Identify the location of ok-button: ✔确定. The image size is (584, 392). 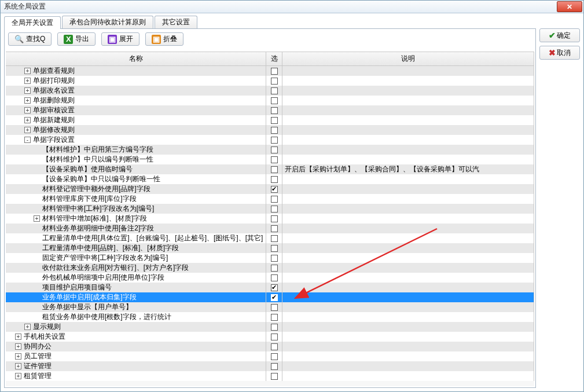
(560, 35).